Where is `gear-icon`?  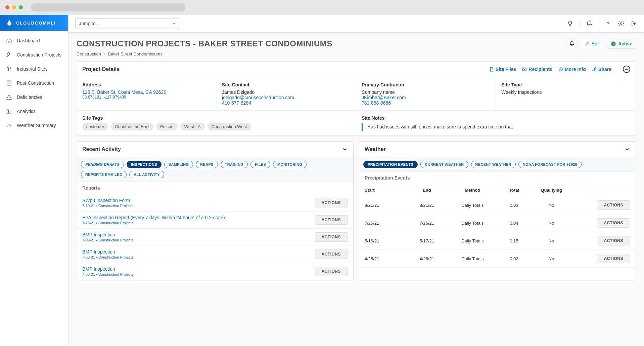 gear-icon is located at coordinates (621, 24).